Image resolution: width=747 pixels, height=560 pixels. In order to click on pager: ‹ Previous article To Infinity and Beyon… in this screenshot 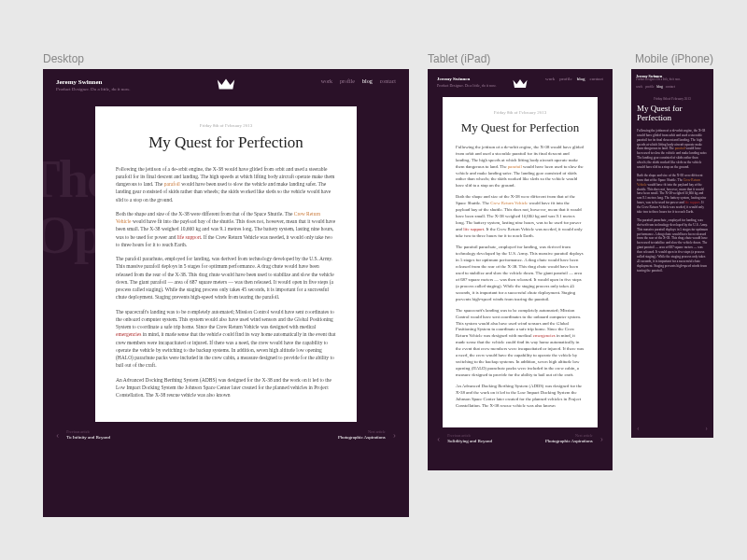, I will do `click(226, 435)`.